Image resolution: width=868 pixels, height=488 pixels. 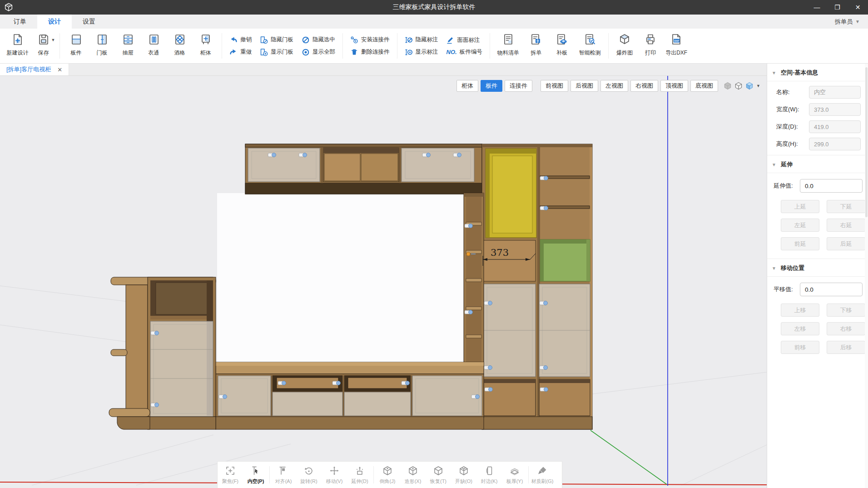 What do you see at coordinates (515, 475) in the screenshot?
I see `panel-thickness-tool: 板厚(Y)` at bounding box center [515, 475].